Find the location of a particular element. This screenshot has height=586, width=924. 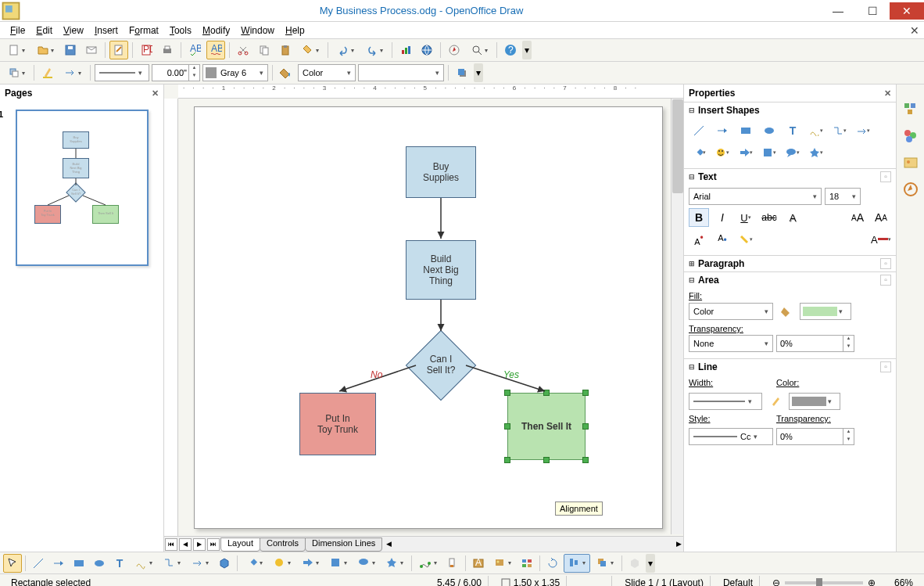

highlight-button is located at coordinates (746, 239).